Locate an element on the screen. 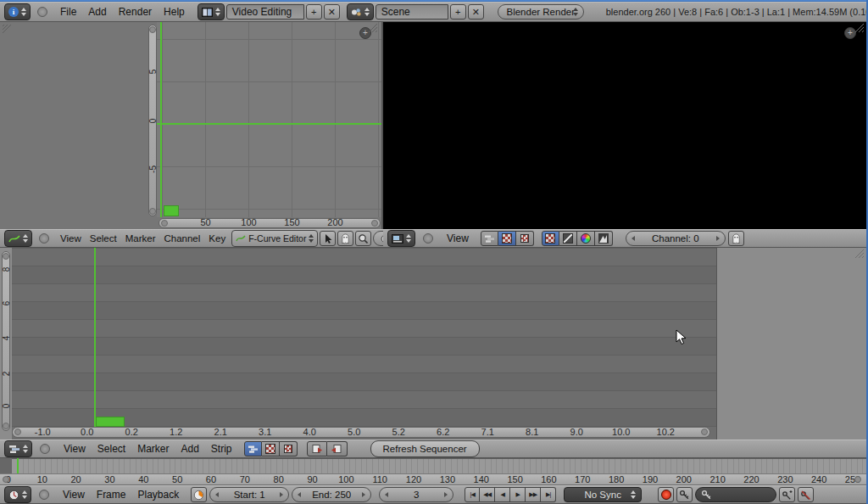 The image size is (868, 504). add-screen-button: + is located at coordinates (314, 12).